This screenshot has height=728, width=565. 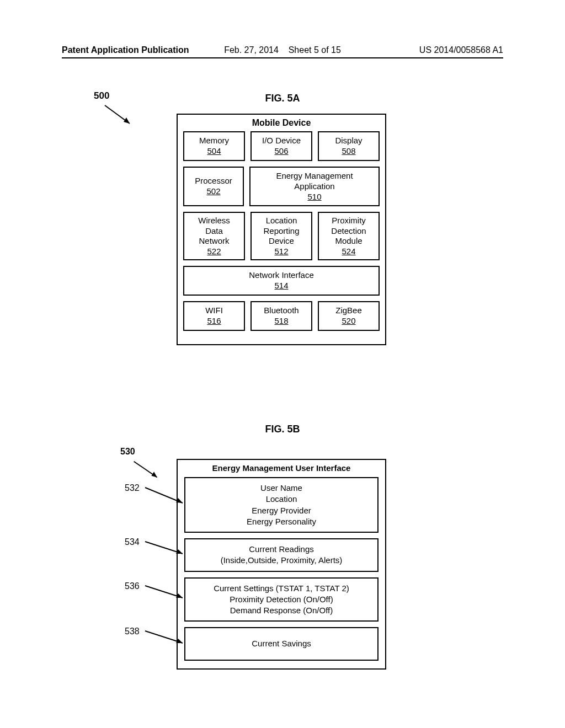 What do you see at coordinates (281, 505) in the screenshot?
I see `panel-user-info: User Name Location Energy Provider Energ…` at bounding box center [281, 505].